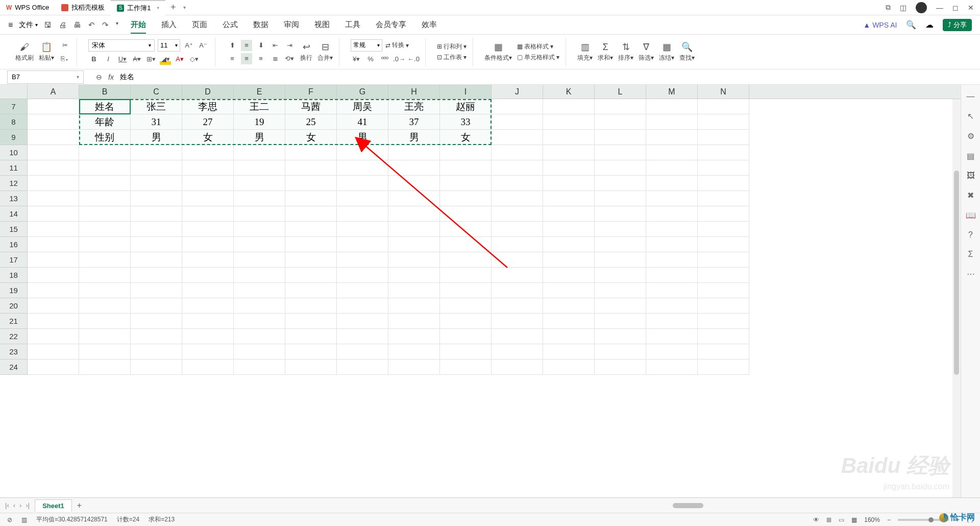 This screenshot has width=980, height=526. I want to click on tab-view: 视图, so click(322, 25).